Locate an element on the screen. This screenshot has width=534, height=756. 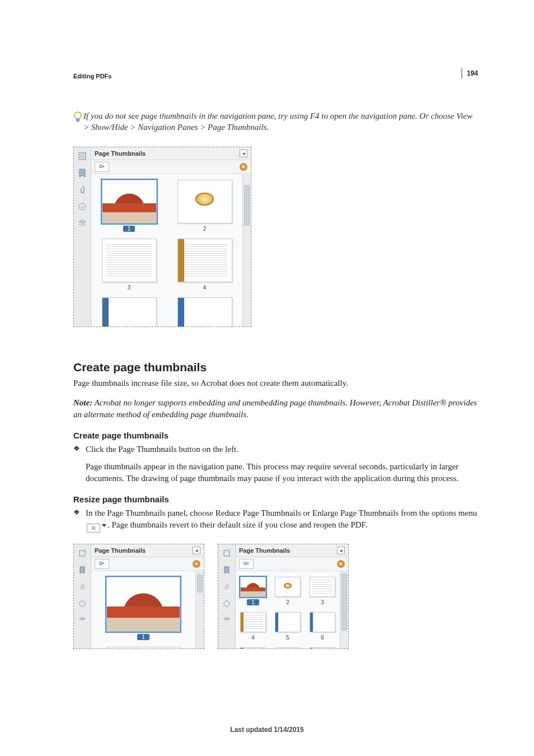
figure-page-thumbnails-panel: Page Thumbnails ◂ ⧉▾ ✕ 123456 is located at coordinates (162, 237).